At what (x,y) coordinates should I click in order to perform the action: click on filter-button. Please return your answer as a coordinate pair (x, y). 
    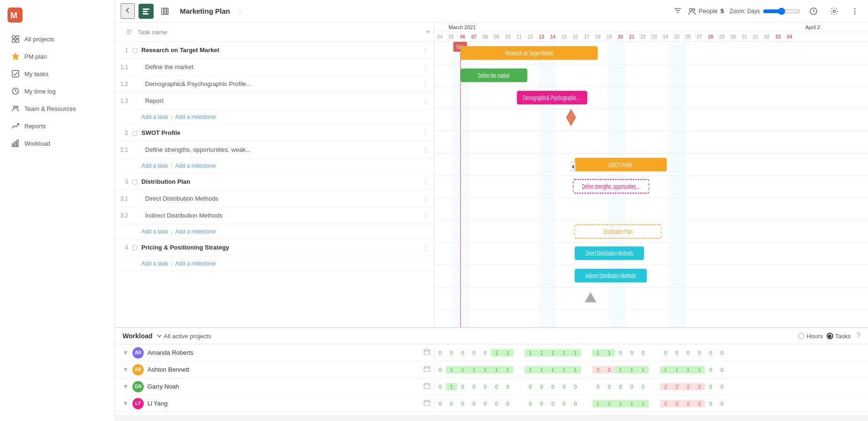
    Looking at the image, I should click on (678, 11).